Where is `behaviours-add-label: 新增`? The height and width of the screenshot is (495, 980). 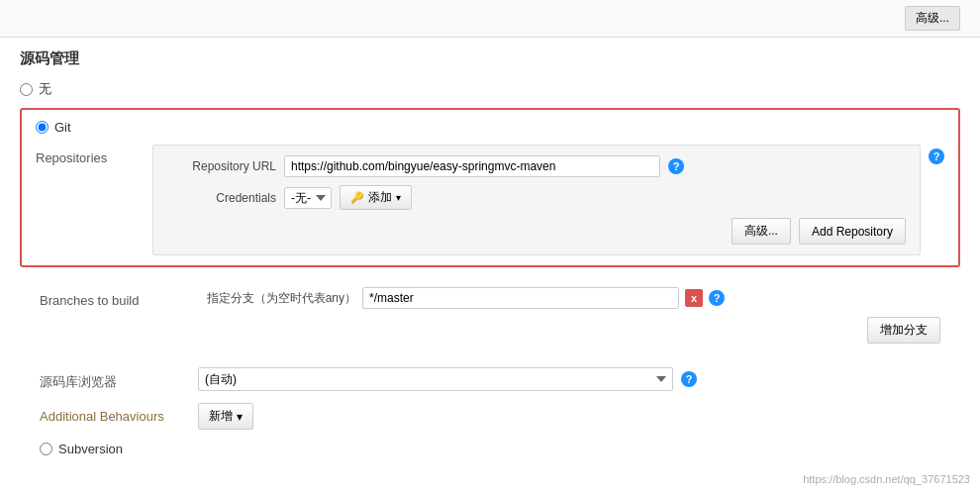 behaviours-add-label: 新增 is located at coordinates (221, 416).